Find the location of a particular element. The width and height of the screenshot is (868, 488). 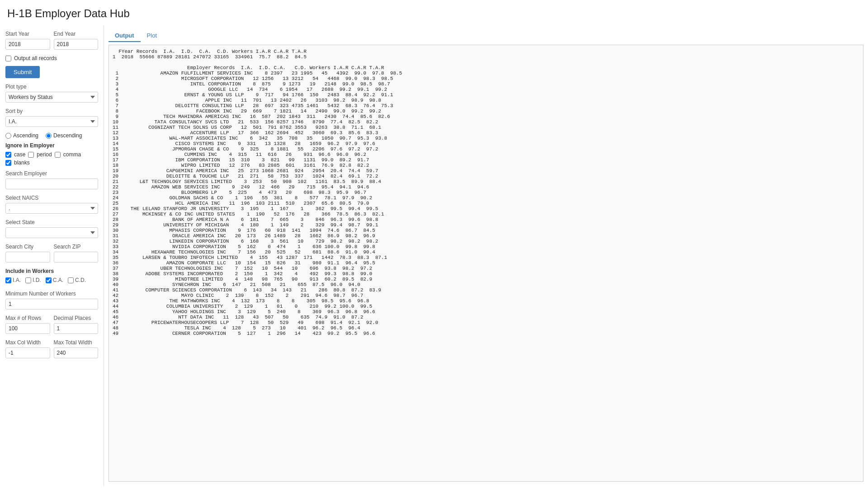

include-cd-checkbox is located at coordinates (71, 280).